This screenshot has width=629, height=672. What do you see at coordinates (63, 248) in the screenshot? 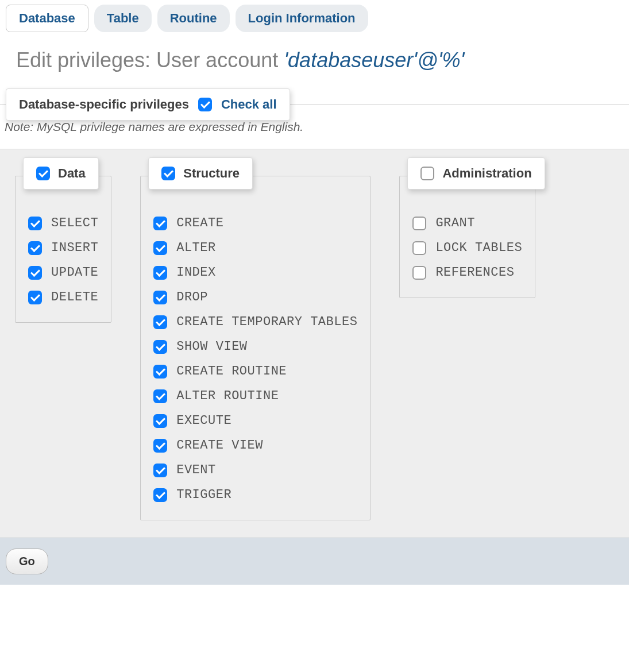
I see `privilege-item: INSERT` at bounding box center [63, 248].